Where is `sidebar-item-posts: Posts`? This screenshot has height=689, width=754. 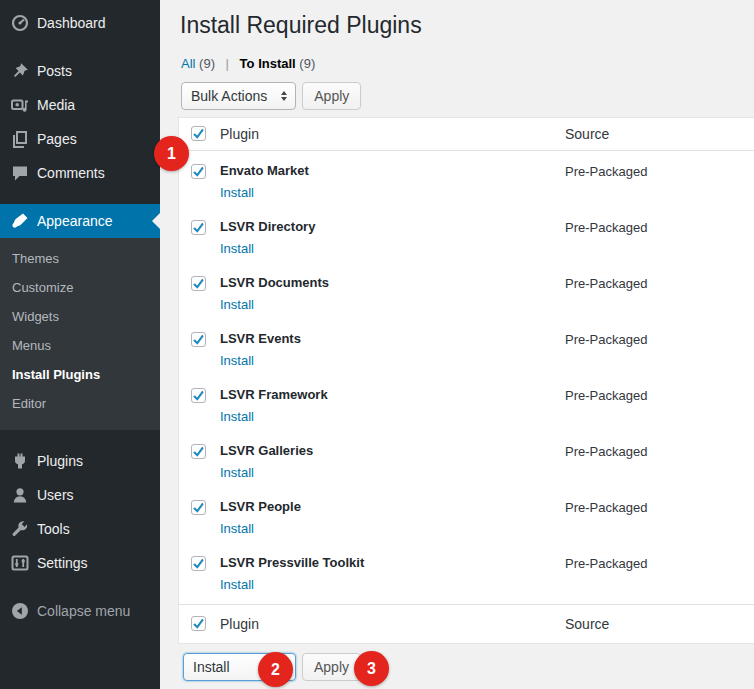 sidebar-item-posts: Posts is located at coordinates (80, 71).